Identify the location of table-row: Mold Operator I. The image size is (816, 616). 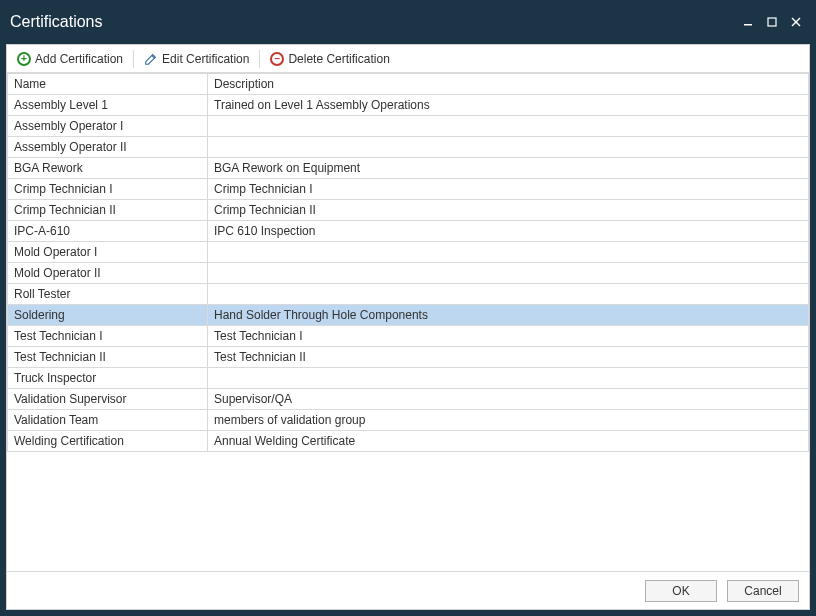
(408, 252).